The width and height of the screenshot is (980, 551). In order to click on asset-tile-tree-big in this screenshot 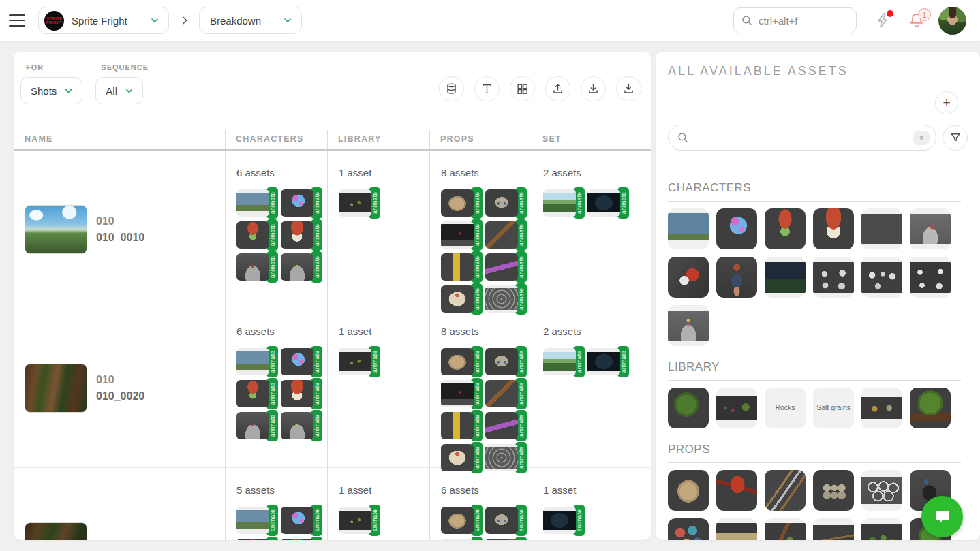, I will do `click(930, 408)`.